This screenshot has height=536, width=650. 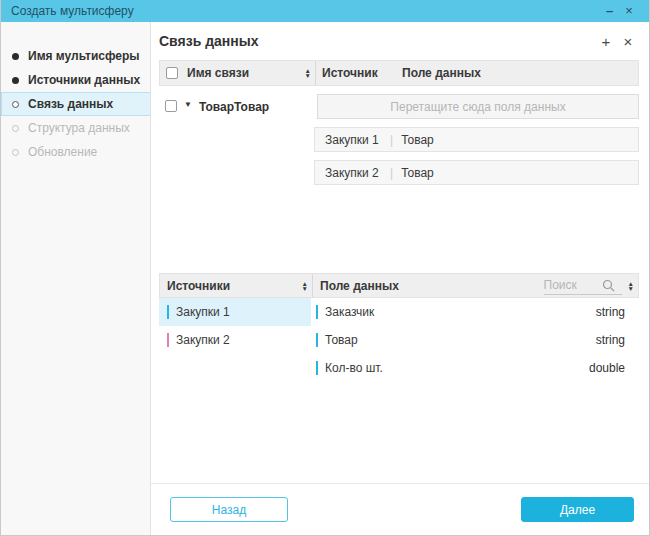 I want to click on link-row-checkbox, so click(x=171, y=106).